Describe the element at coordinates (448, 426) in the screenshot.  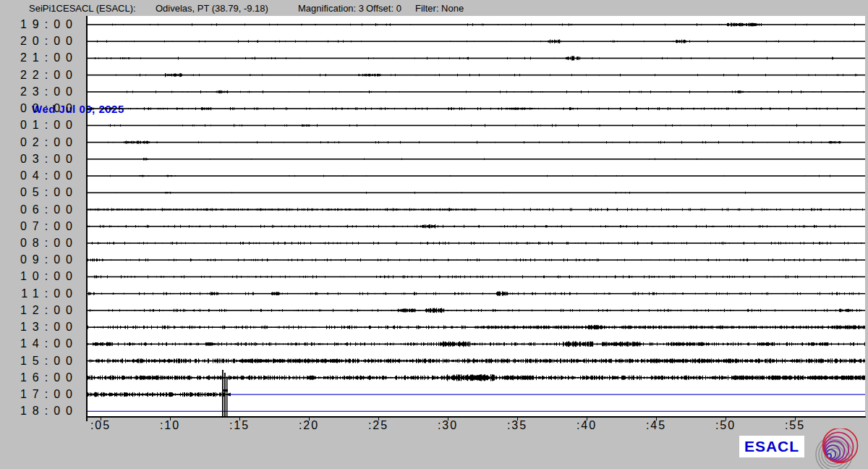
I see `minute-label: :30` at that location.